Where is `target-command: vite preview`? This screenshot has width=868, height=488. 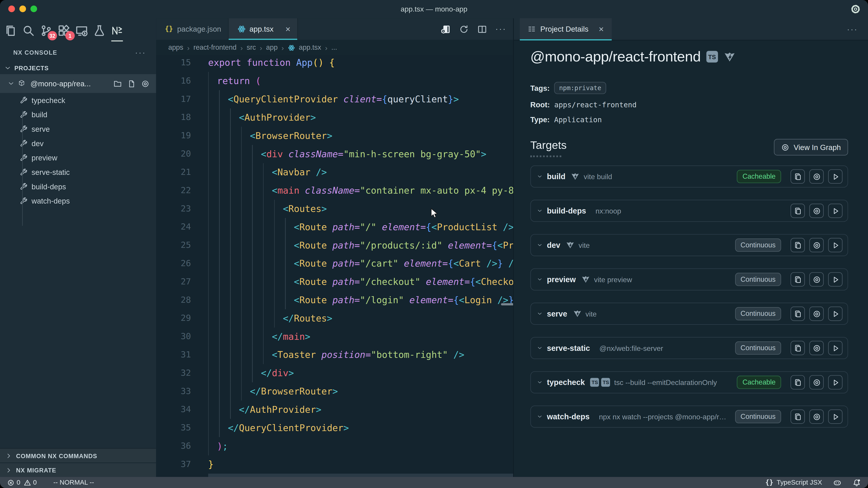
target-command: vite preview is located at coordinates (613, 280).